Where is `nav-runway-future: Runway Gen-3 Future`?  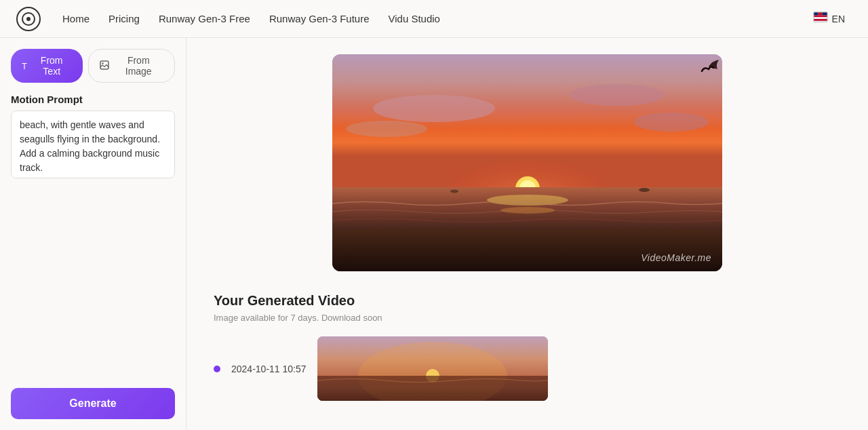
nav-runway-future: Runway Gen-3 Future is located at coordinates (319, 19).